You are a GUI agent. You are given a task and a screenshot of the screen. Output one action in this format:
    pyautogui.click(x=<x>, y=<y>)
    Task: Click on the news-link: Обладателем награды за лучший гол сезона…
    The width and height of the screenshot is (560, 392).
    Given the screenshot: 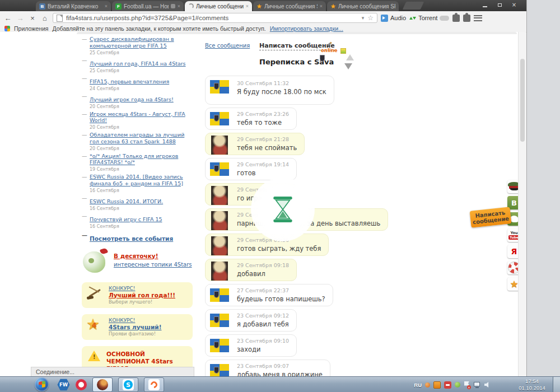 What is the action you would take?
    pyautogui.click(x=141, y=138)
    